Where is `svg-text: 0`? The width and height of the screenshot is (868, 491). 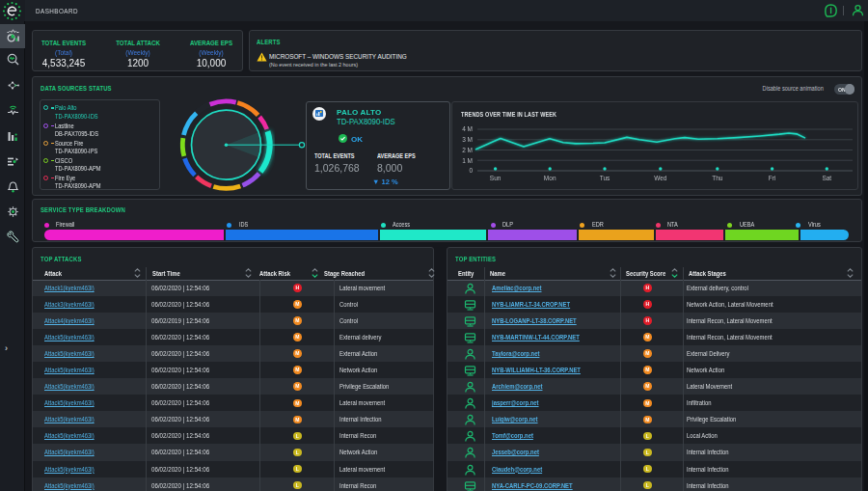 svg-text: 0 is located at coordinates (471, 170).